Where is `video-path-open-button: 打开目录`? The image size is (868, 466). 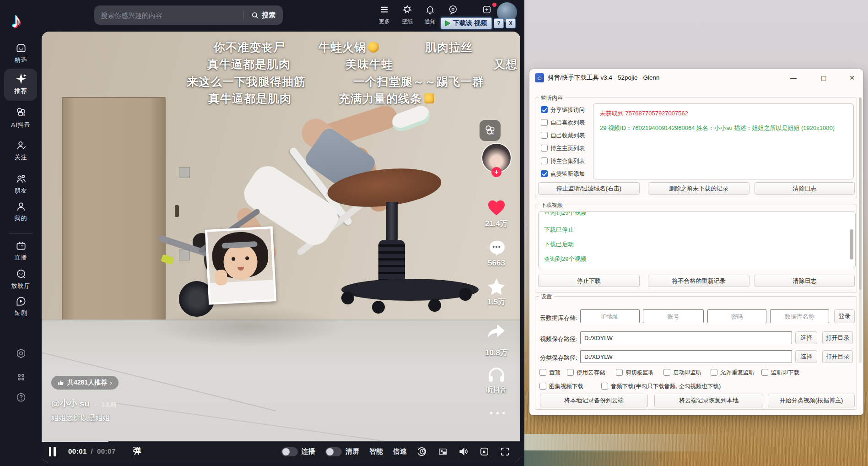
video-path-open-button: 打开目录 is located at coordinates (837, 338).